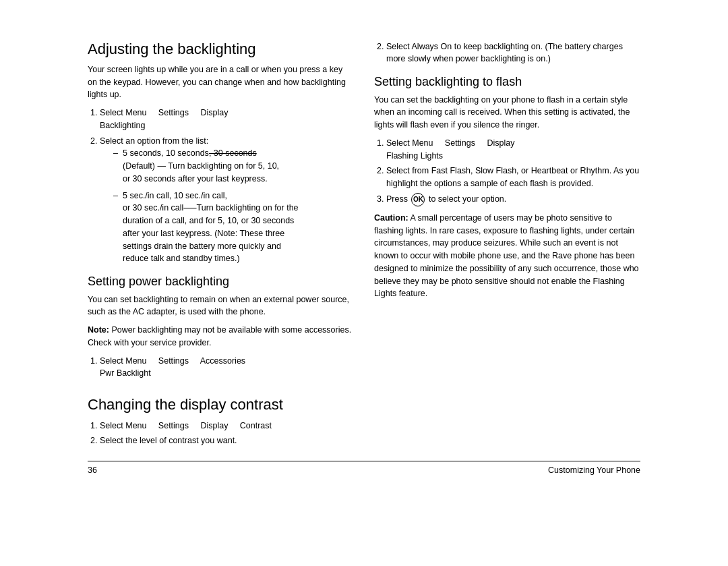 This screenshot has width=728, height=566. Describe the element at coordinates (181, 258) in the screenshot. I see `option2-line6: reduce talk and standby times.)` at that location.